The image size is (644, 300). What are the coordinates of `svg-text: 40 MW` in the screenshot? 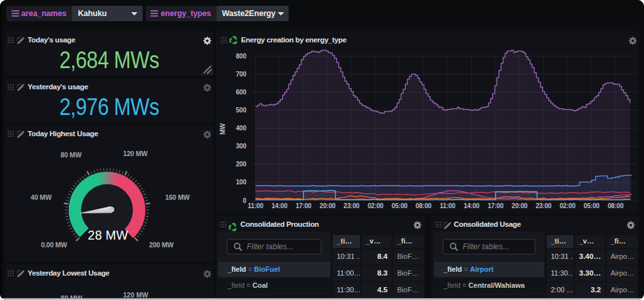 It's located at (41, 197).